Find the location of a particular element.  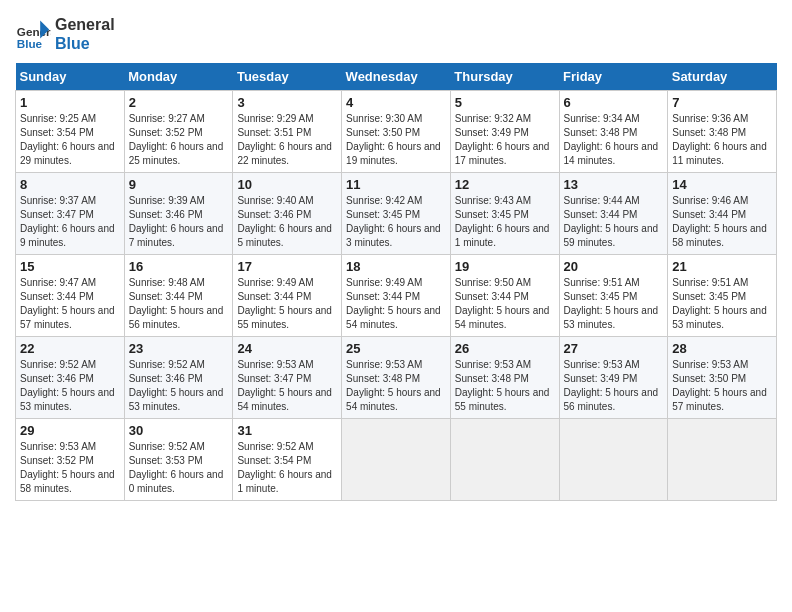

day-number: 1 is located at coordinates (70, 102).